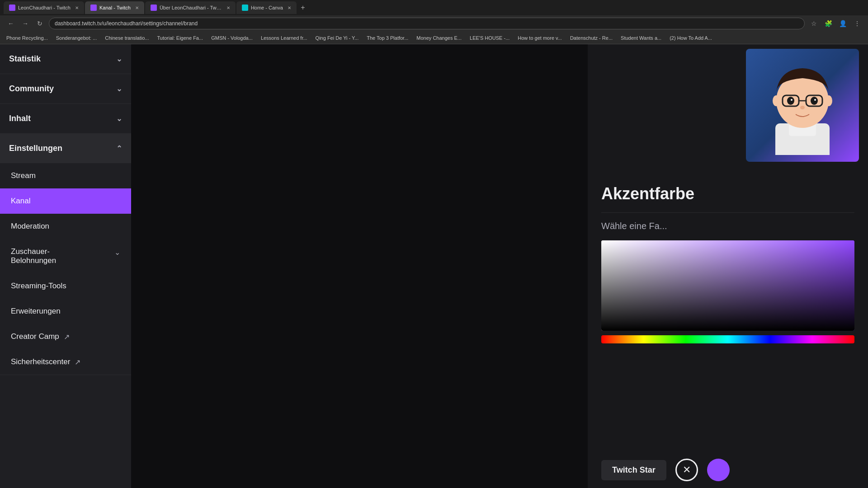 This screenshot has height=488, width=868. I want to click on sidebar-section-einstellungen: Einstellungen ⌃ Stream Kanal Moderation …, so click(66, 254).